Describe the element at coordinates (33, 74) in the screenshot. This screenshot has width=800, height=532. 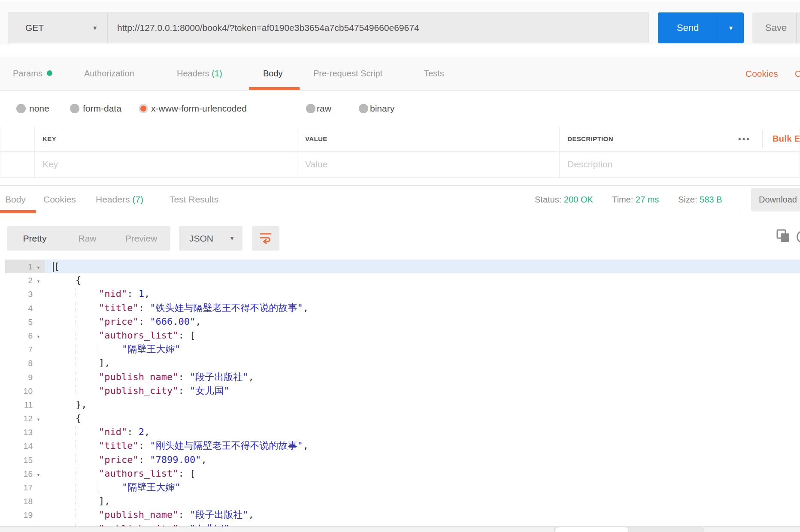
I see `tab-params: Params` at that location.